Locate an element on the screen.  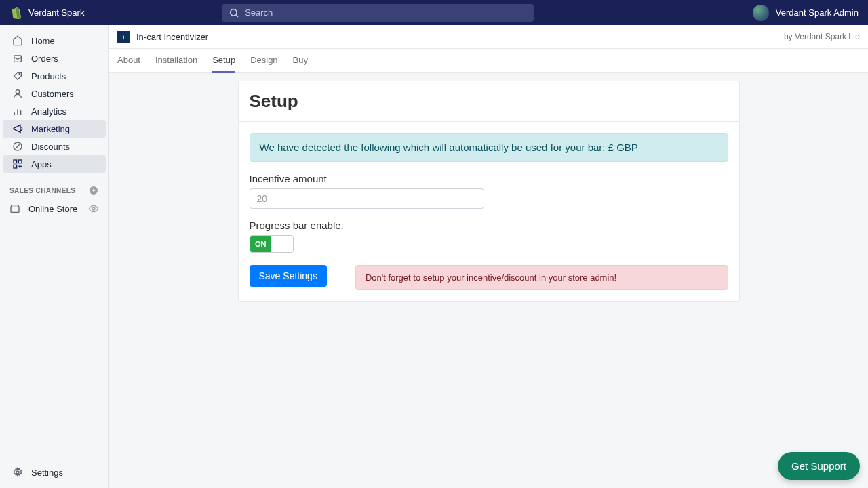
sidebar-item-label: Products is located at coordinates (49, 76).